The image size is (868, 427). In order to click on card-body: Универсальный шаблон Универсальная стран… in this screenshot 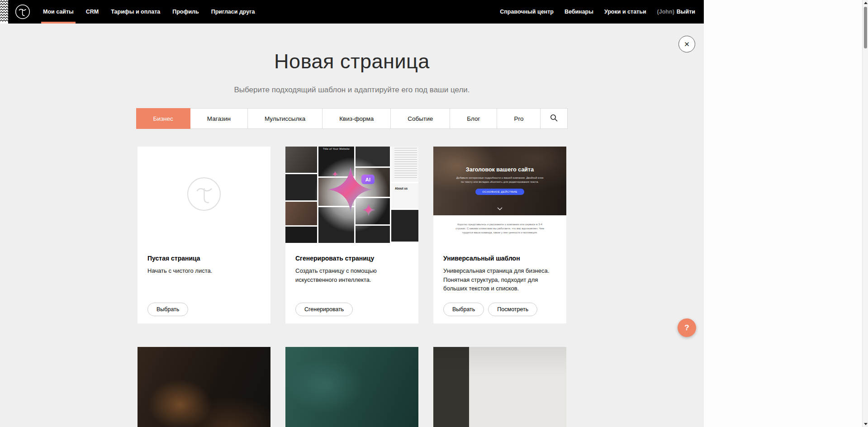, I will do `click(500, 283)`.